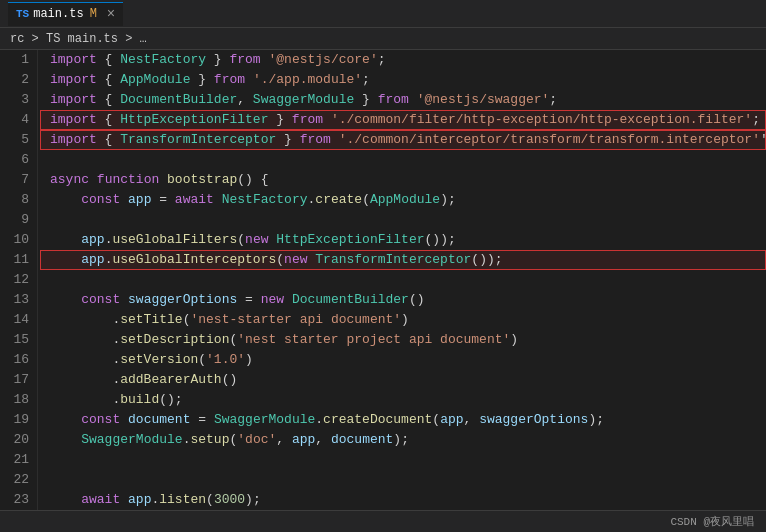  I want to click on token: document, so click(362, 440).